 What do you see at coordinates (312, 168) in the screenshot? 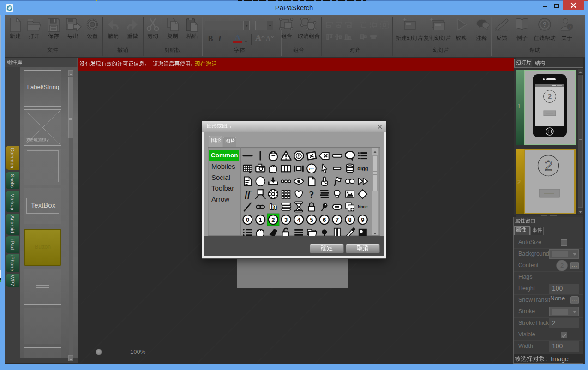
I see `svg-text: cc` at bounding box center [312, 168].